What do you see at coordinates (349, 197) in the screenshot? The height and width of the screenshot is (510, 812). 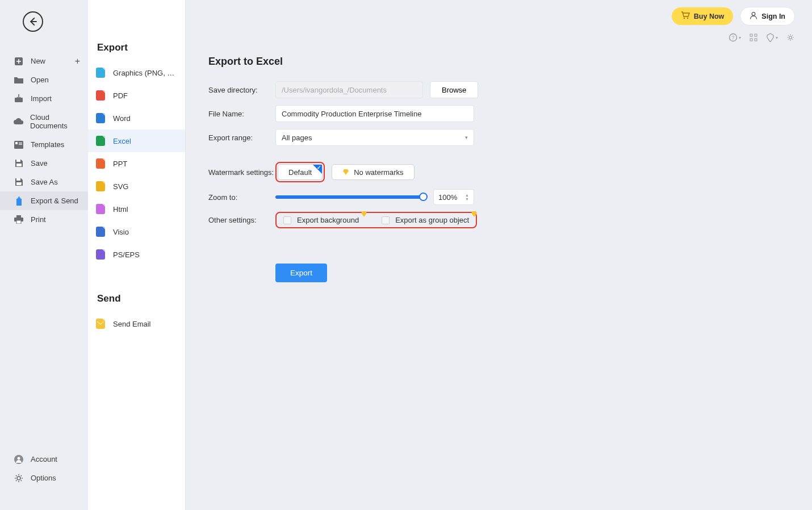 I see `zoom-slider` at bounding box center [349, 197].